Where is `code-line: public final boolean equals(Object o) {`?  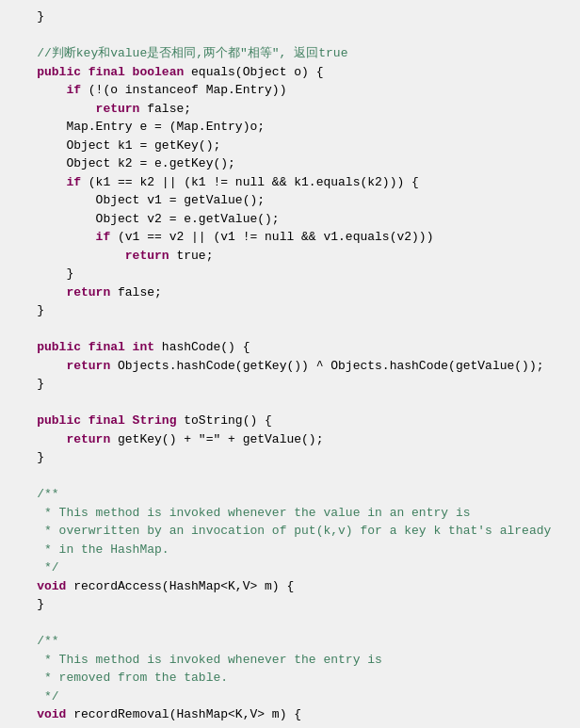
code-line: public final boolean equals(Object o) { is located at coordinates (290, 73).